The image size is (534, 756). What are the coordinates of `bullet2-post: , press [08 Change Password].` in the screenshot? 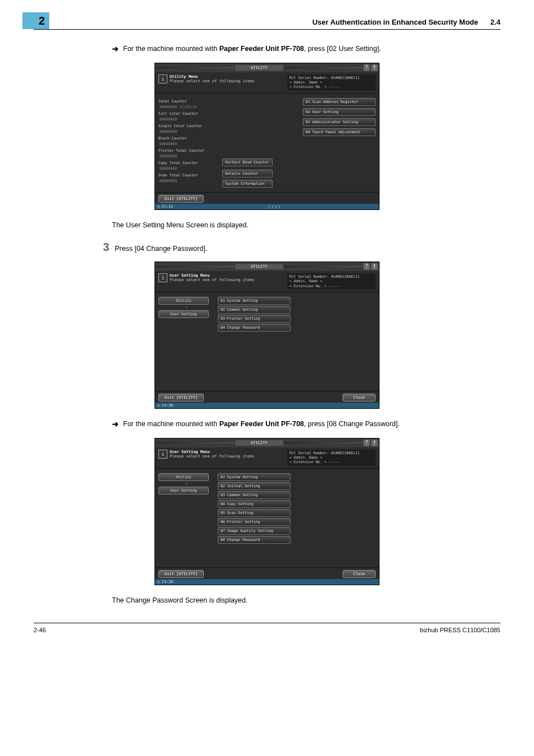 It's located at (352, 424).